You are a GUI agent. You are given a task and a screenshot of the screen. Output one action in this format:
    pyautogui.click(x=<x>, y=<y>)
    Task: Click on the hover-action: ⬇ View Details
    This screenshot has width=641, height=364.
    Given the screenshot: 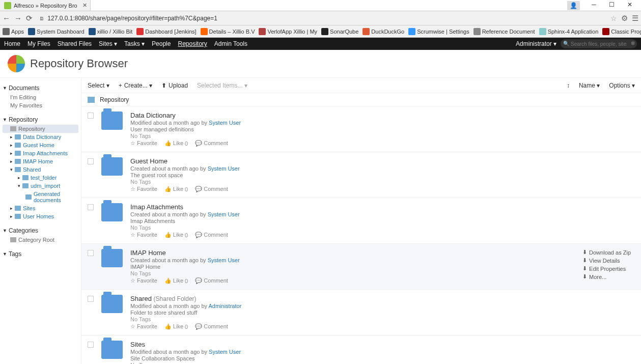 What is the action you would take?
    pyautogui.click(x=607, y=261)
    